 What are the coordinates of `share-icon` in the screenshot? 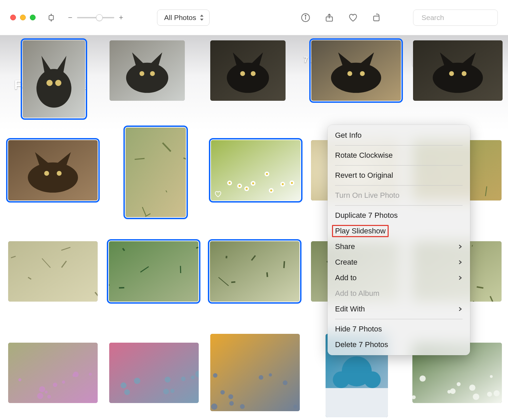 It's located at (329, 18).